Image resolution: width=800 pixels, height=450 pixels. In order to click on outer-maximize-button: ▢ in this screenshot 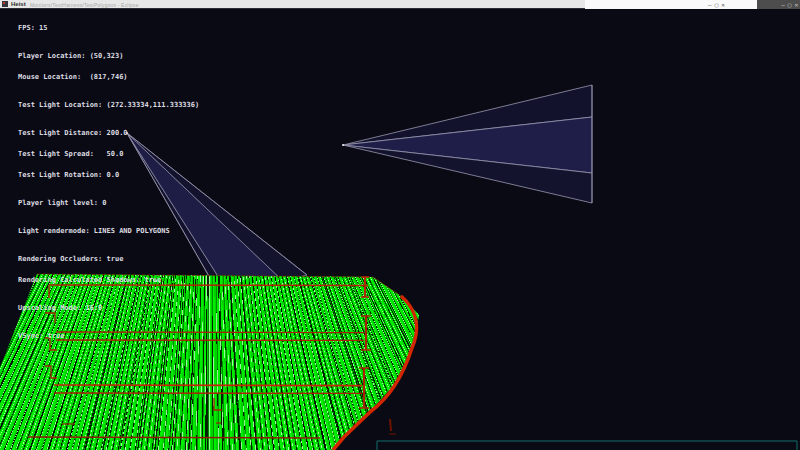, I will do `click(790, 5)`.